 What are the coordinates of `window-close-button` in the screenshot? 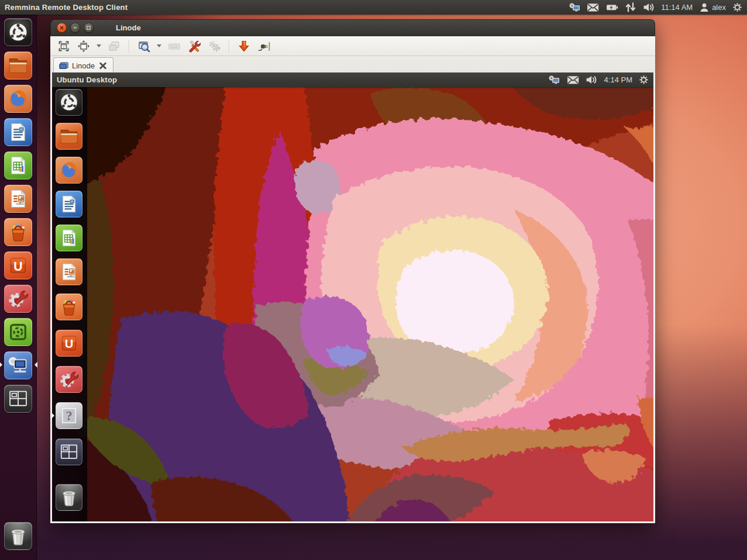 It's located at (62, 28).